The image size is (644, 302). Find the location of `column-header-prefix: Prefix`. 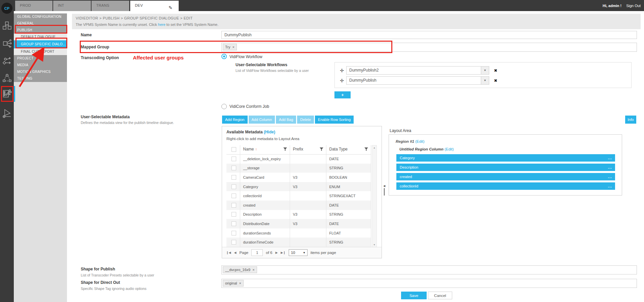

column-header-prefix: Prefix is located at coordinates (308, 150).